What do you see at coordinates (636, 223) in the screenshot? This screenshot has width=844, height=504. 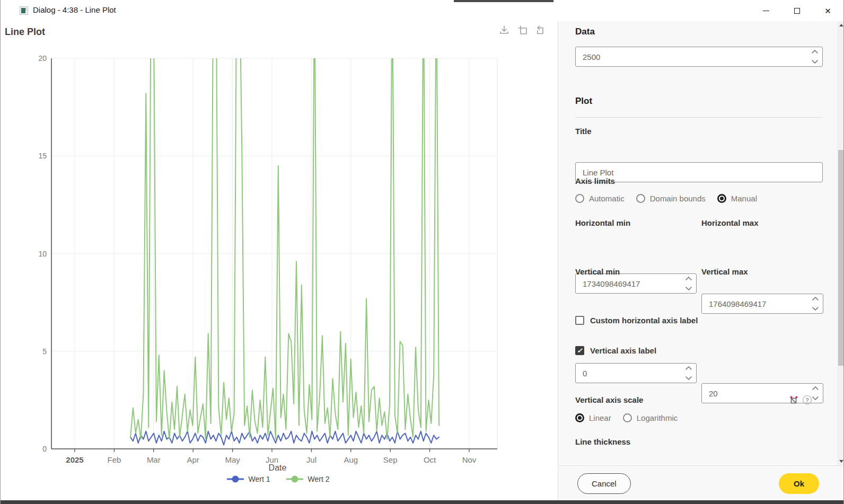 I see `horizontal-min-label: Horizontal min` at bounding box center [636, 223].